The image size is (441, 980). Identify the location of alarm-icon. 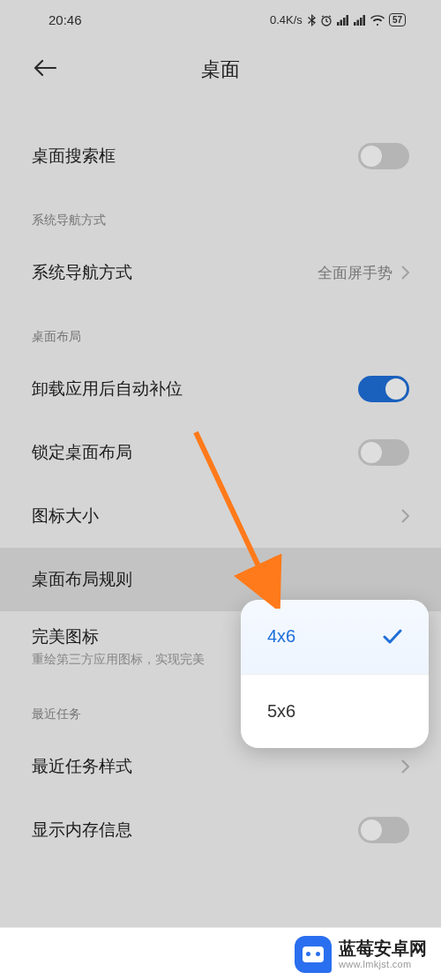
(326, 20).